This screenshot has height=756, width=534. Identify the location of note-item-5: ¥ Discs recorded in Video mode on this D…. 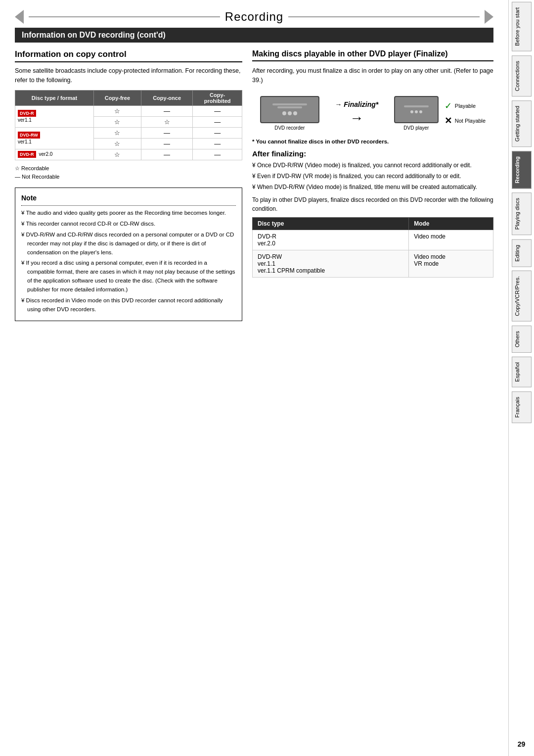
(129, 305).